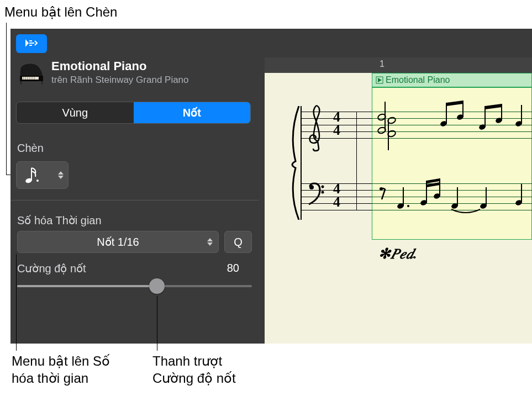  What do you see at coordinates (31, 44) in the screenshot?
I see `catch-playhead-icon` at bounding box center [31, 44].